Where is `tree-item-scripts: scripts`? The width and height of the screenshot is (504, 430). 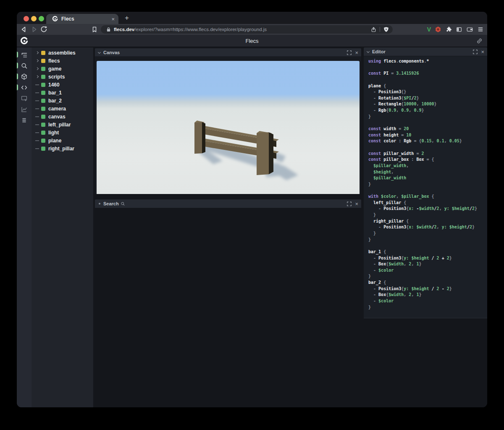
tree-item-scripts: scripts is located at coordinates (62, 76).